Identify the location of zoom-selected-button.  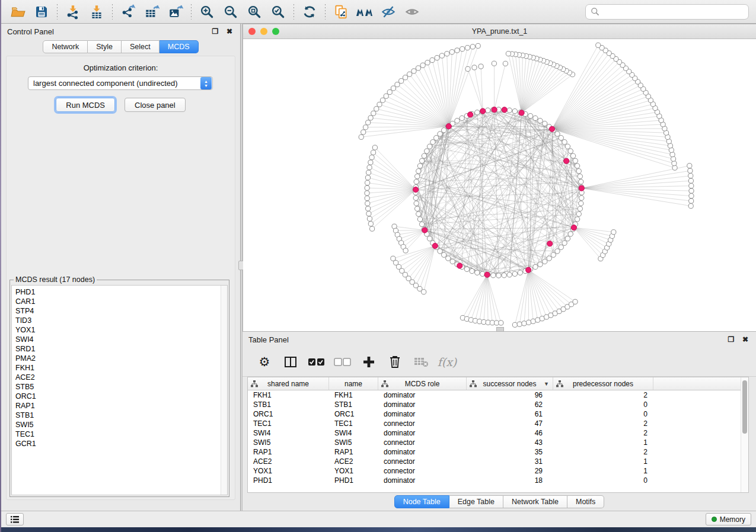
(278, 12).